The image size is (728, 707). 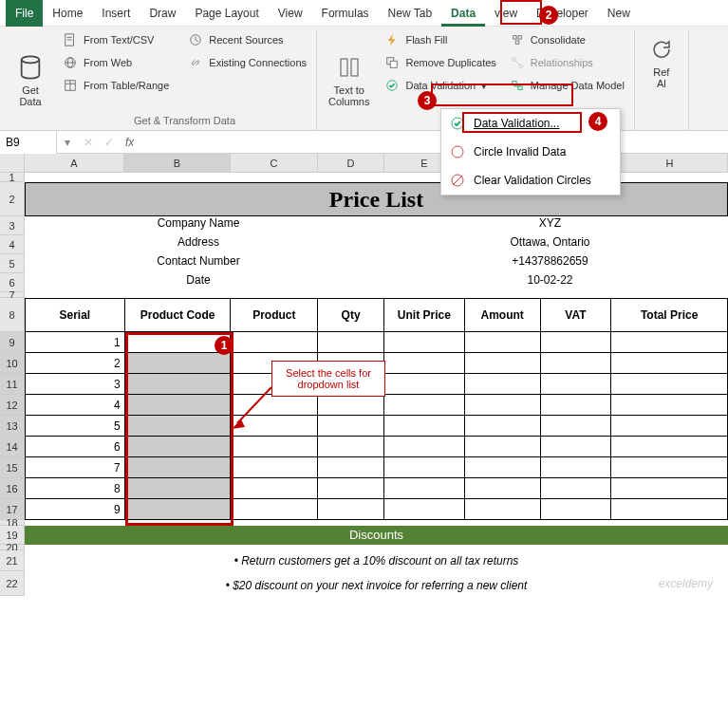 What do you see at coordinates (12, 426) in the screenshot?
I see `row-header-13: 13` at bounding box center [12, 426].